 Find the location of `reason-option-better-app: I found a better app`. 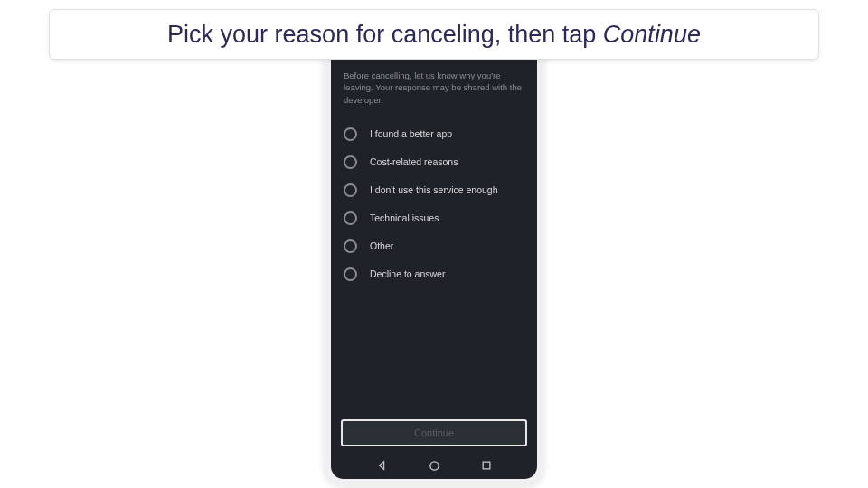

reason-option-better-app: I found a better app is located at coordinates (434, 134).